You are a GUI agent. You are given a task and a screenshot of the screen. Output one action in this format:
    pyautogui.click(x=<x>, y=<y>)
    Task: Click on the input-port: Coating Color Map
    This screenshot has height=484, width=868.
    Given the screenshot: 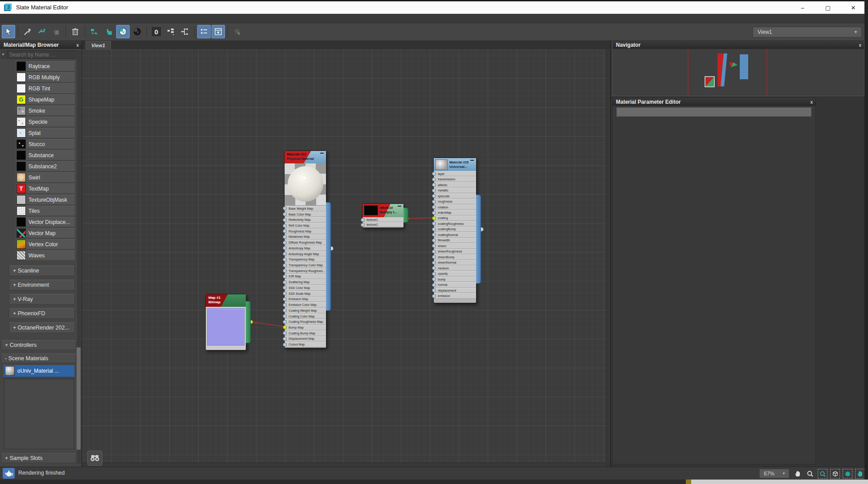 What is the action you would take?
    pyautogui.click(x=306, y=316)
    